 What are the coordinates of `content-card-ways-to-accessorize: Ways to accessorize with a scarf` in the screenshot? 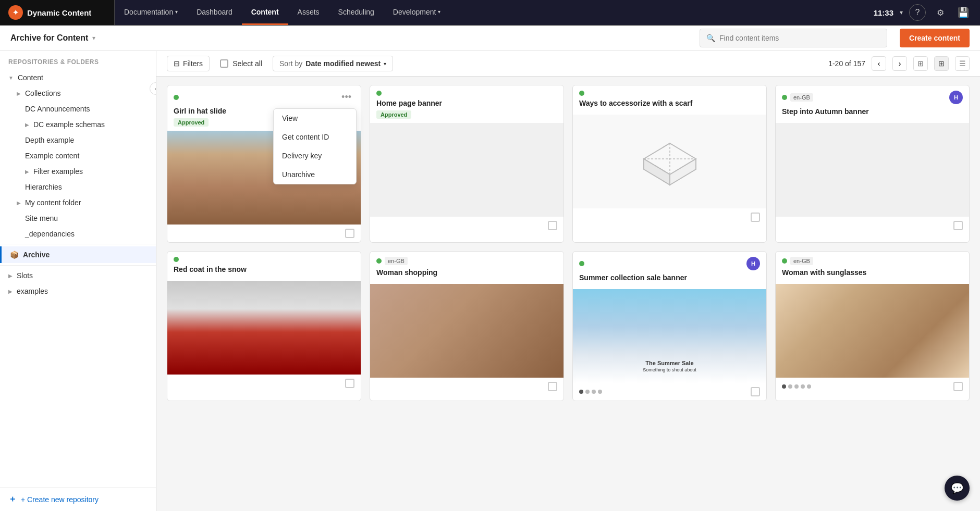 It's located at (669, 164).